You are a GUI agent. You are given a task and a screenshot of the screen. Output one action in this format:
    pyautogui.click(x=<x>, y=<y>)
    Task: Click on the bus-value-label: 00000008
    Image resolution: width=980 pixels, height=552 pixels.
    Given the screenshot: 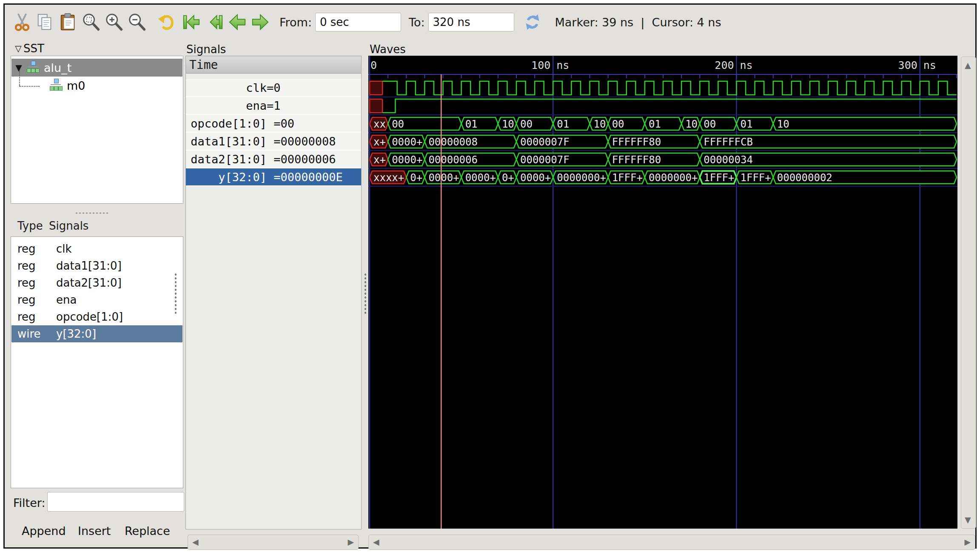 What is the action you would take?
    pyautogui.click(x=453, y=142)
    